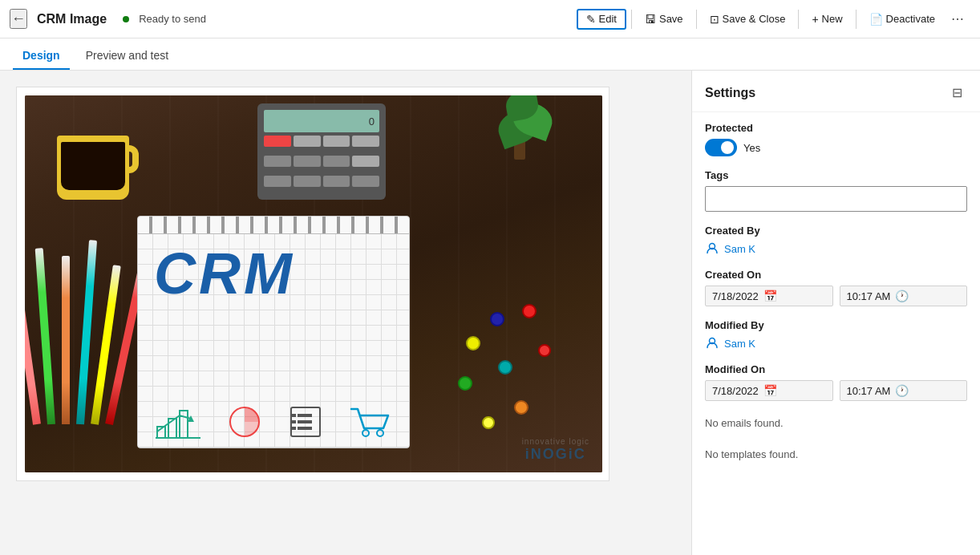 This screenshot has height=555, width=980. What do you see at coordinates (754, 19) in the screenshot?
I see `save-close-label: Save & Close` at bounding box center [754, 19].